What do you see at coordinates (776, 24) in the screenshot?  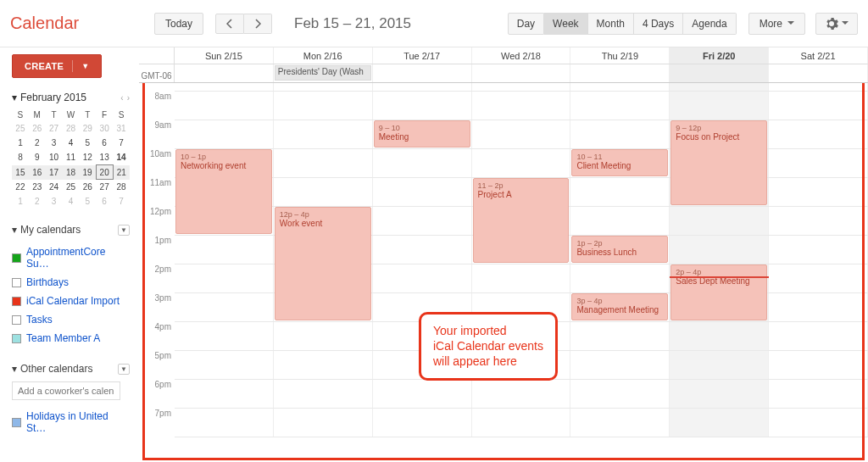 I see `more-button: More` at bounding box center [776, 24].